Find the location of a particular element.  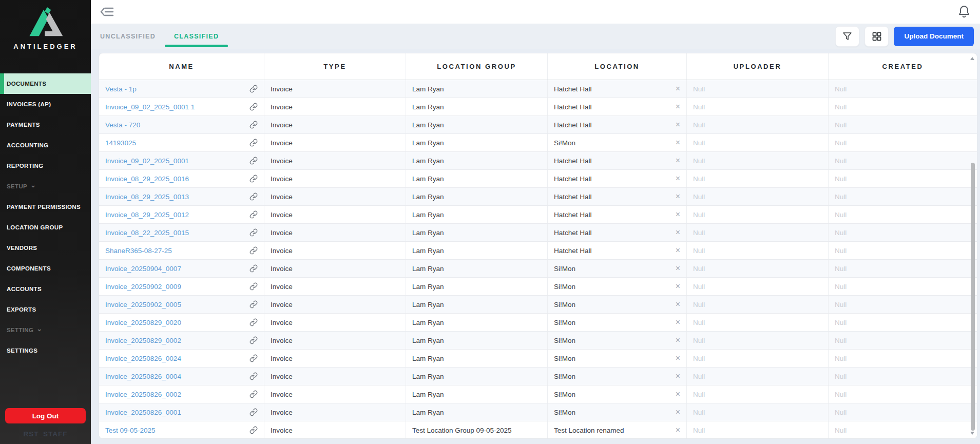

sidebar-nav-item: EXPORTS is located at coordinates (45, 310).